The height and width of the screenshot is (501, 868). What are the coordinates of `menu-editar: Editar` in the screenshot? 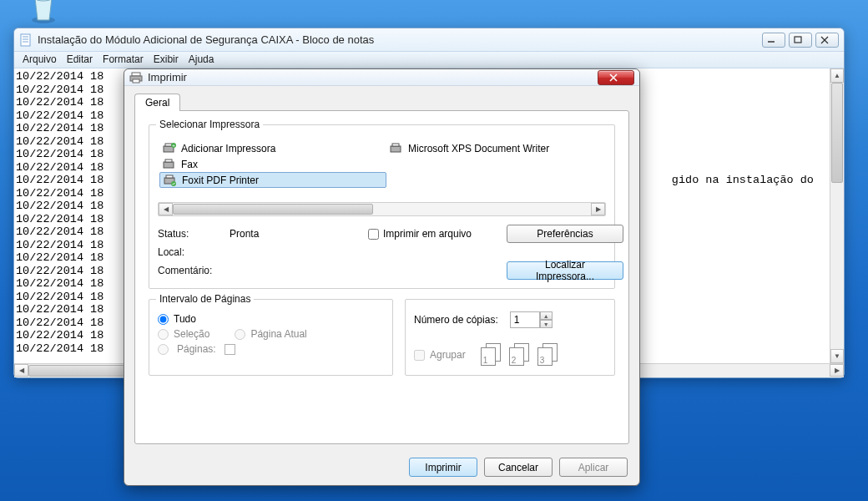 It's located at (80, 60).